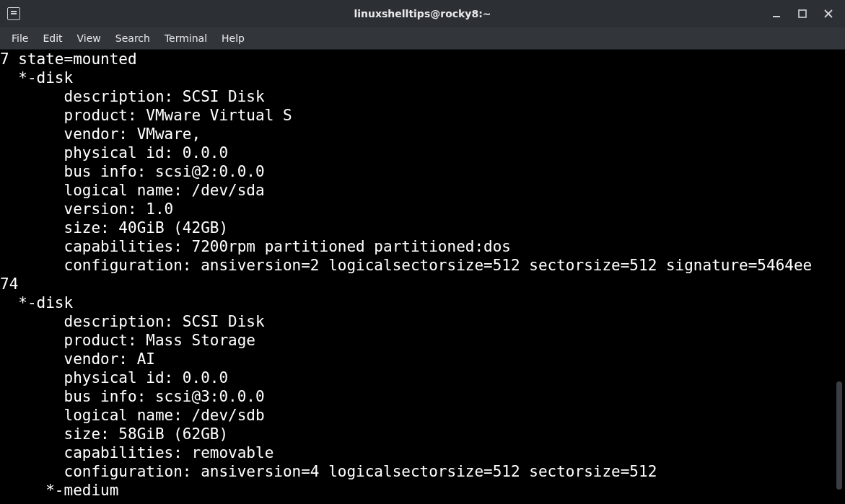 Image resolution: width=845 pixels, height=504 pixels. I want to click on terminal-app-icon, so click(14, 14).